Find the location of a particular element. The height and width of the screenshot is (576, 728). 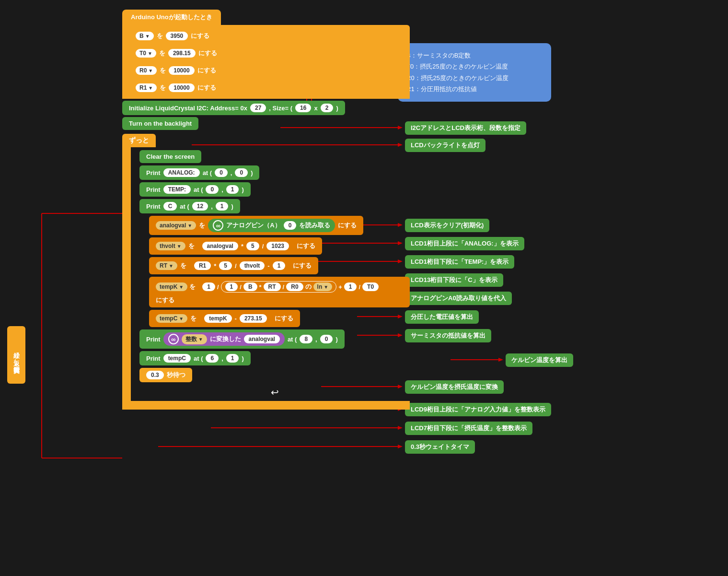

tempk-r0: R0 is located at coordinates (294, 287).